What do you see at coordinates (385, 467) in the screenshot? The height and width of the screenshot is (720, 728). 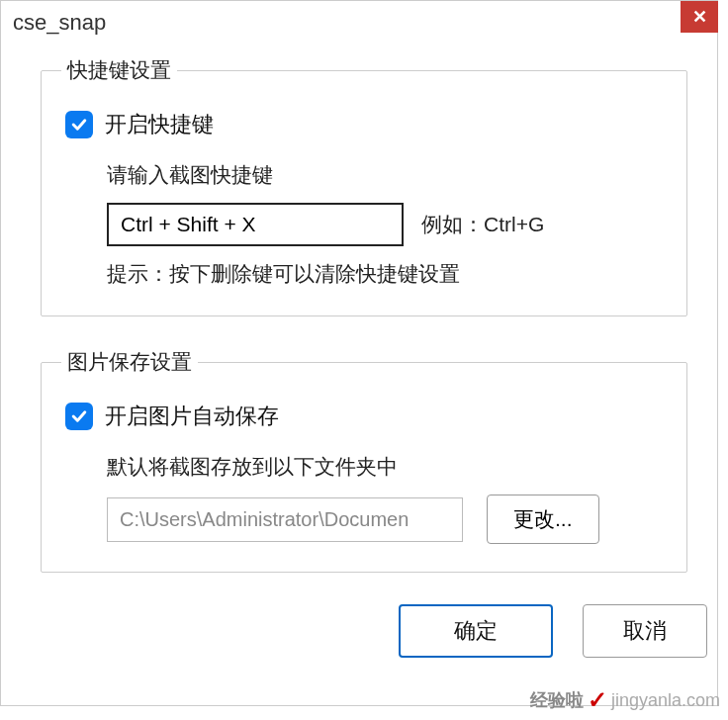 I see `save-path-label: 默认将截图存放到以下文件夹中` at bounding box center [385, 467].